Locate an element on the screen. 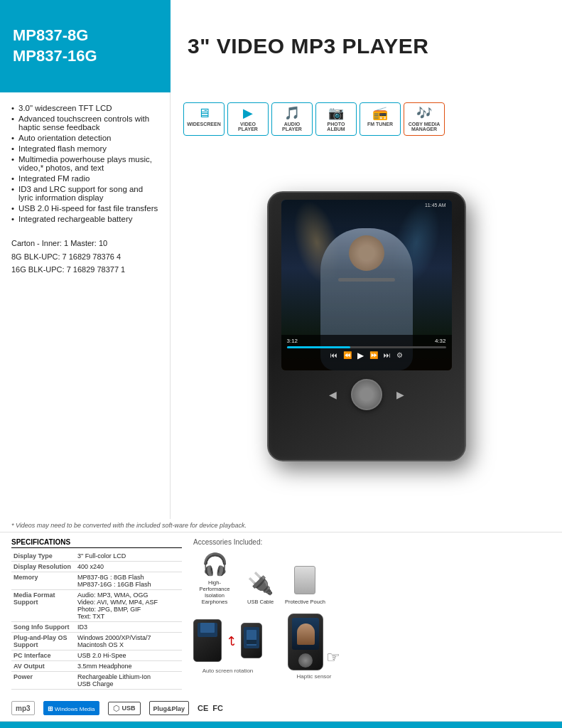 The image size is (562, 728). audio-icon: 🎵 is located at coordinates (292, 113).